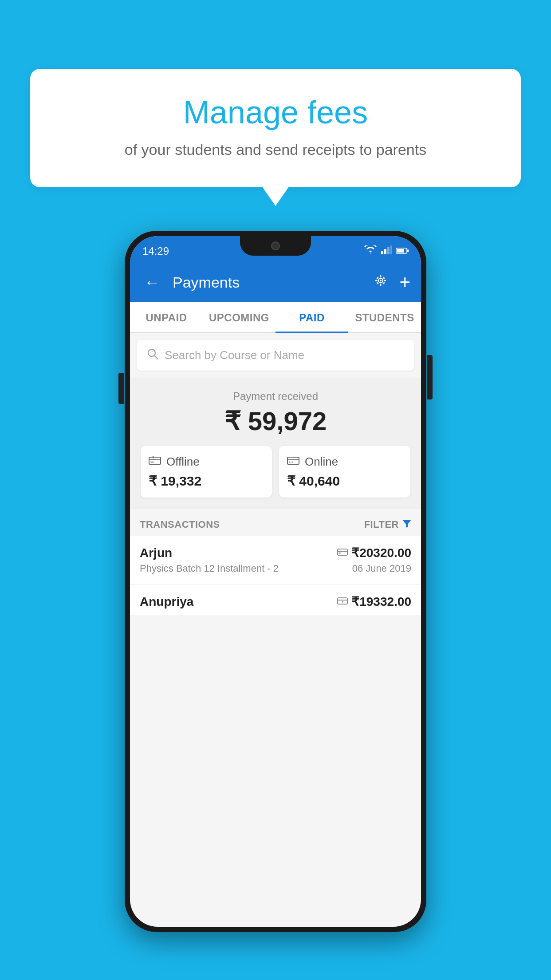 The height and width of the screenshot is (980, 551). Describe the element at coordinates (381, 282) in the screenshot. I see `settings-button` at that location.